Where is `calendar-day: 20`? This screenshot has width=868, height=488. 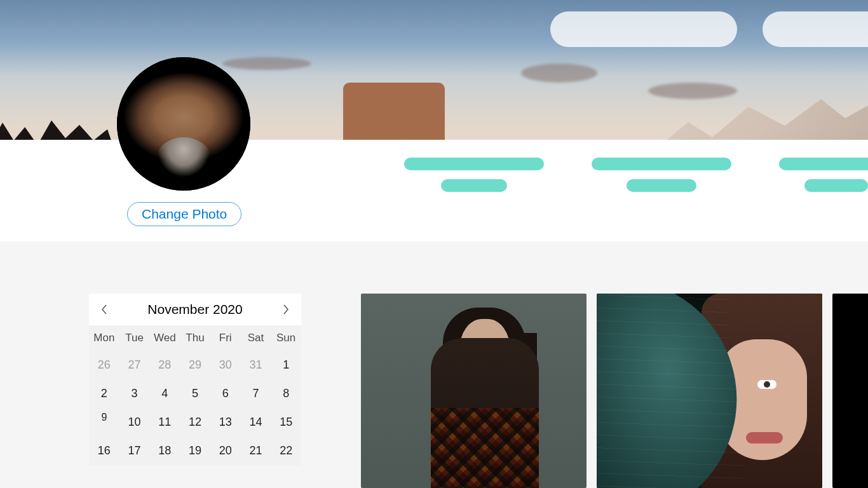
calendar-day: 20 is located at coordinates (226, 451).